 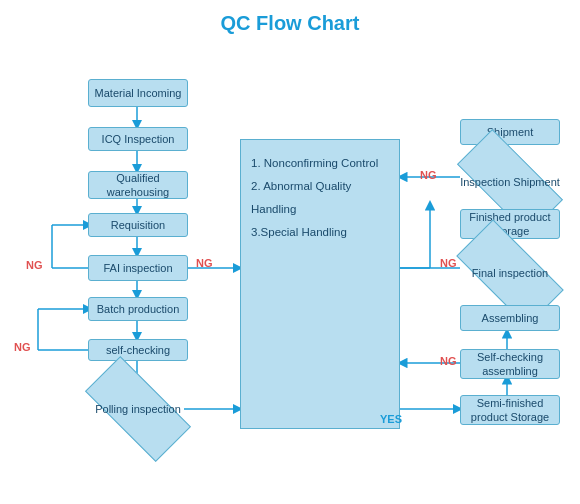 What do you see at coordinates (138, 350) in the screenshot?
I see `self-checking-box: self-checking` at bounding box center [138, 350].